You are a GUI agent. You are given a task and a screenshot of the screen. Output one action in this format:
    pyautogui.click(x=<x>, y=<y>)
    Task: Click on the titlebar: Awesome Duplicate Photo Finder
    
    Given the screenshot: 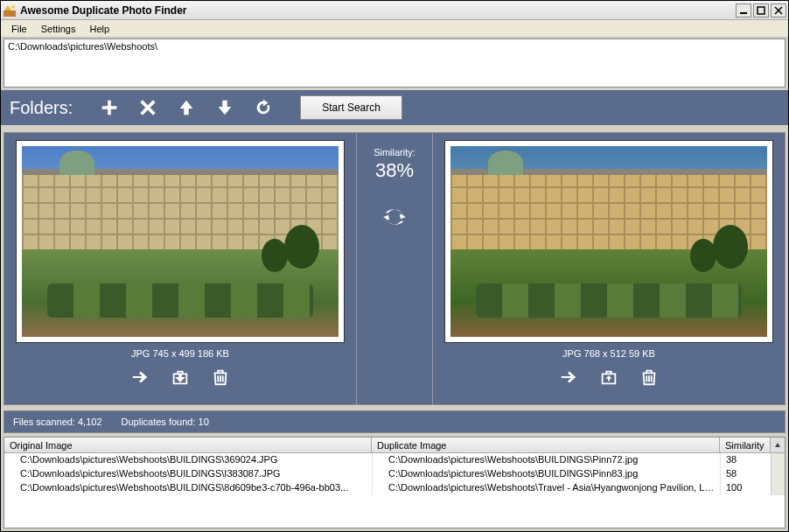 What is the action you would take?
    pyautogui.click(x=394, y=10)
    